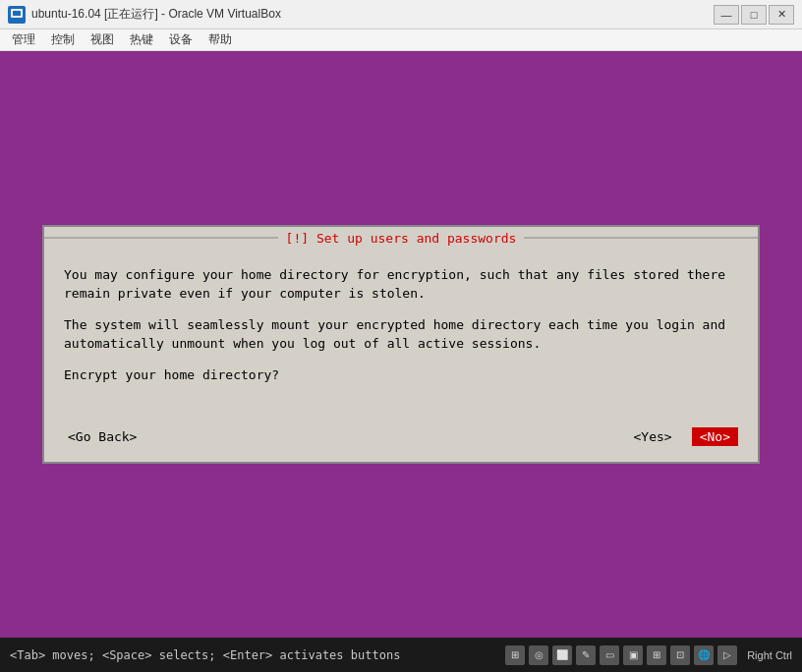 The image size is (802, 672). I want to click on status-icon-7: ⊞, so click(657, 655).